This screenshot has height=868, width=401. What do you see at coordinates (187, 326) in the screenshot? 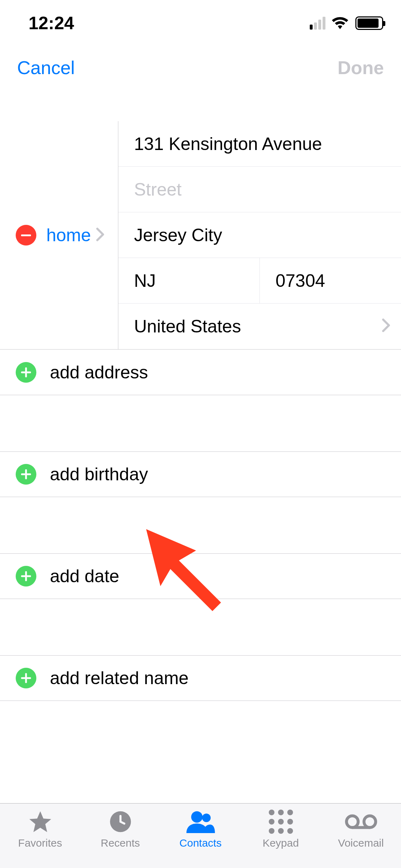
I see `country-label: United States` at bounding box center [187, 326].